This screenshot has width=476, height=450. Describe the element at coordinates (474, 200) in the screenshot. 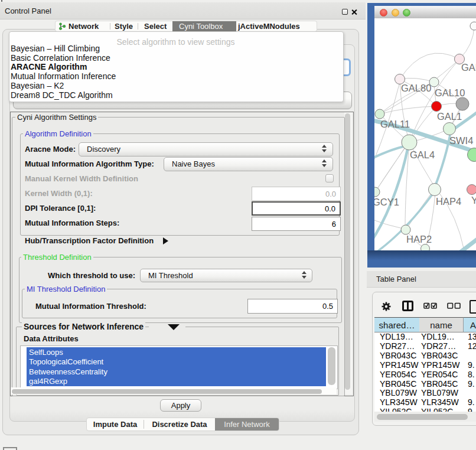

I see `svg-text: YEL` at that location.